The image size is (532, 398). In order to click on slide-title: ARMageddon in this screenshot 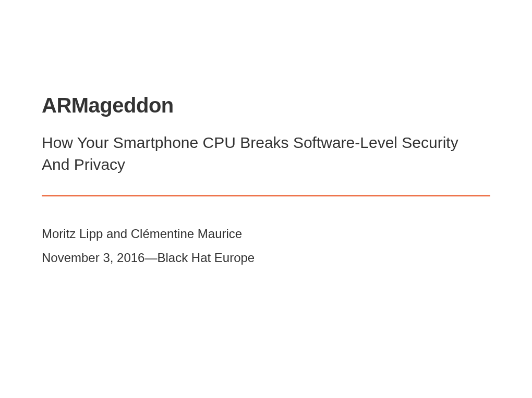, I will do `click(266, 105)`.